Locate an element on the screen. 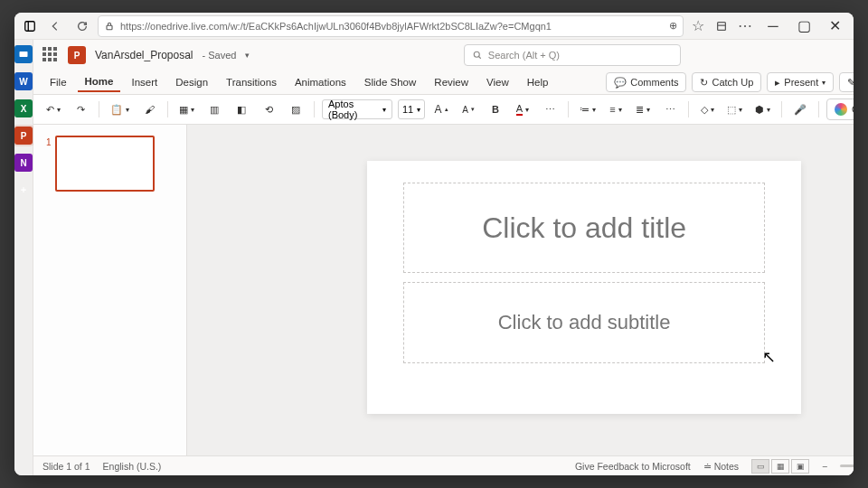 Image resolution: width=868 pixels, height=488 pixels. siderail-add: ＋ is located at coordinates (24, 190).